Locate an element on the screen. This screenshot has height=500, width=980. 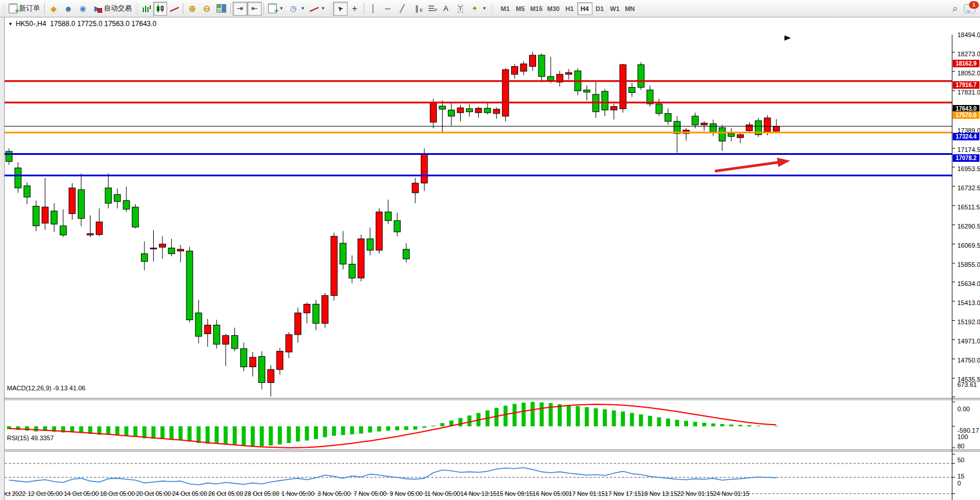
timeframe-button-w1: W1 is located at coordinates (615, 9).